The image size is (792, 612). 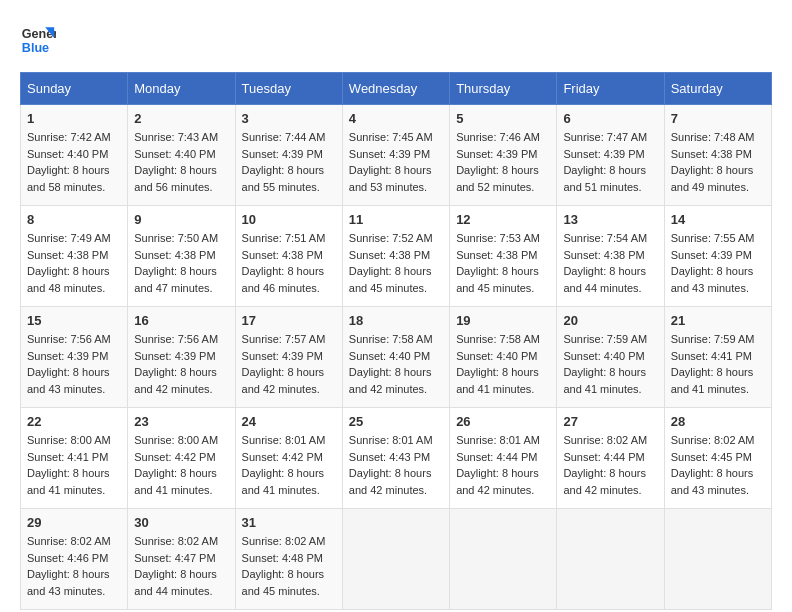 I want to click on day-info: Sunrise: 8:01 AM Sunset: 4:42 PM Dayligh…, so click(x=289, y=465).